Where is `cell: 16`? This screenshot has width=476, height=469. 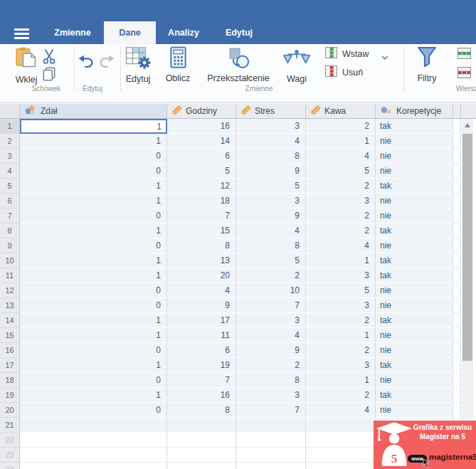 cell: 16 is located at coordinates (202, 127).